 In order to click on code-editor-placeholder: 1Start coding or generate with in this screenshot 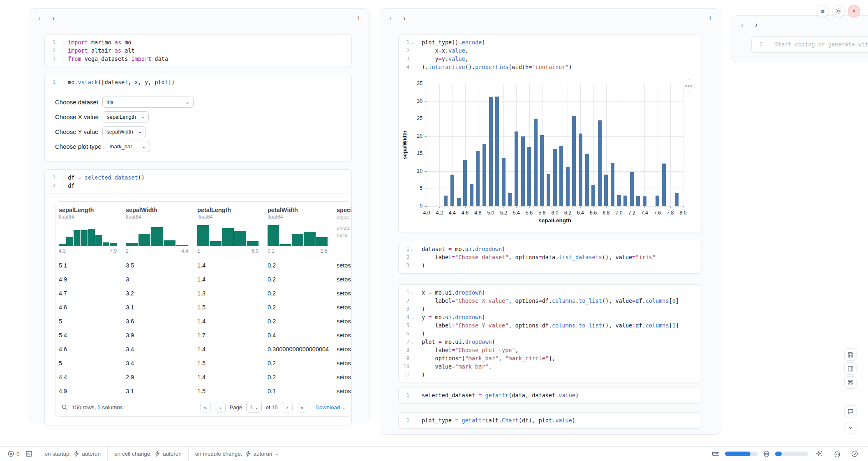, I will do `click(810, 44)`.